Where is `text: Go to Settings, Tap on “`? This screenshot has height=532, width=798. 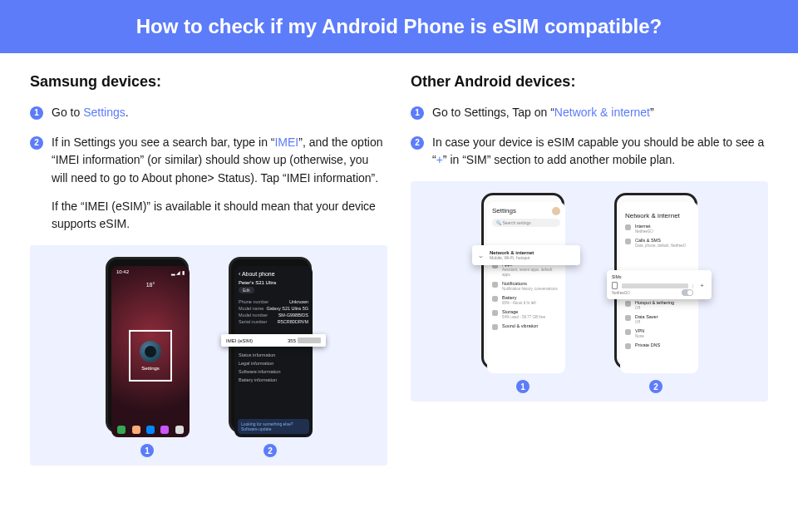
text: Go to Settings, Tap on “ is located at coordinates (494, 112).